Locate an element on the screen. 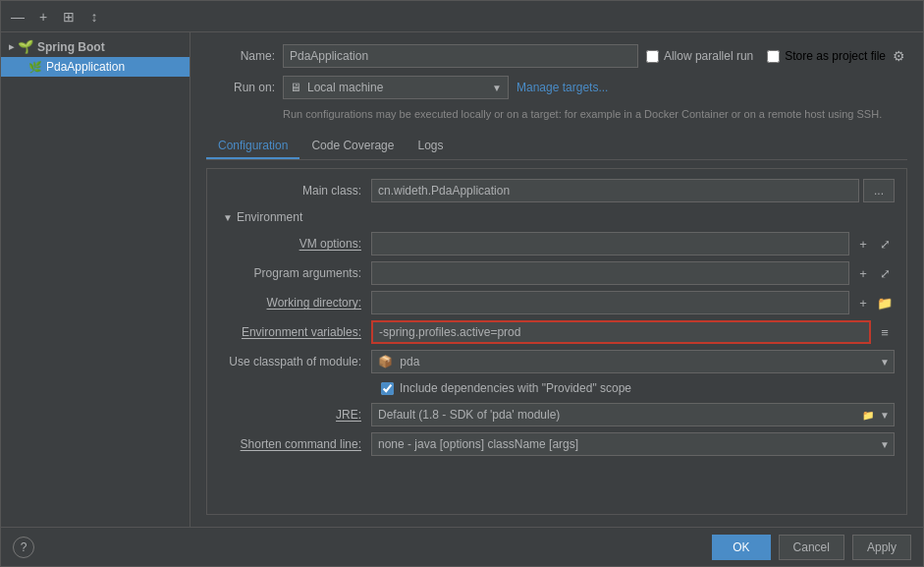 The height and width of the screenshot is (567, 924). vm-options-row: VM options: + ⤢ is located at coordinates (557, 244).